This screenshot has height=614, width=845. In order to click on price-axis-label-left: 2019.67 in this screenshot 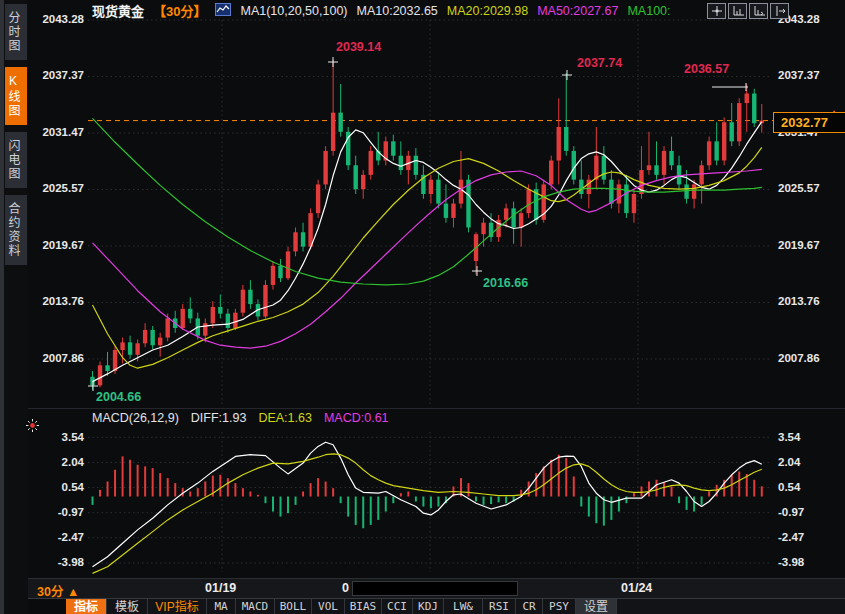, I will do `click(59, 245)`.